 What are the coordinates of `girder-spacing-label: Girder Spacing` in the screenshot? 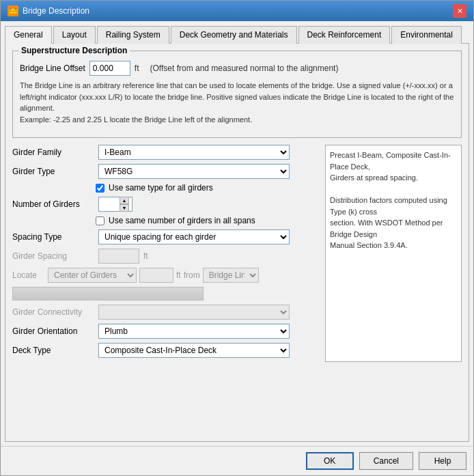 It's located at (53, 256).